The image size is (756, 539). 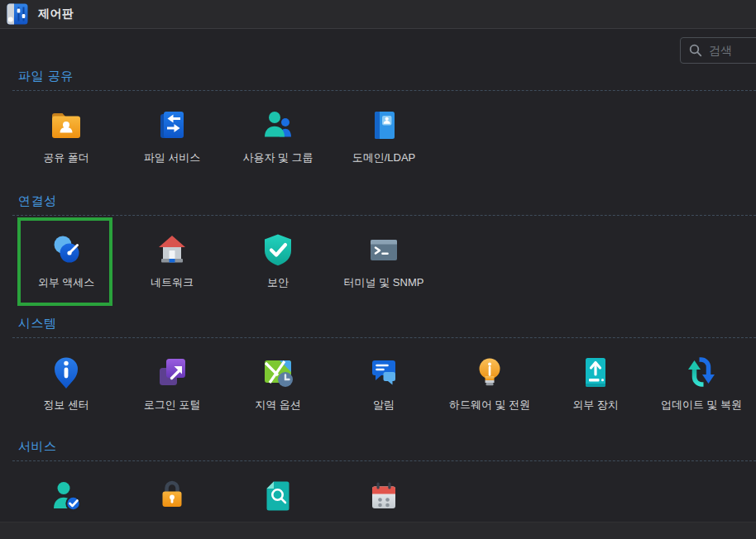 I want to click on cp-item-network: 네트워크, so click(x=172, y=261).